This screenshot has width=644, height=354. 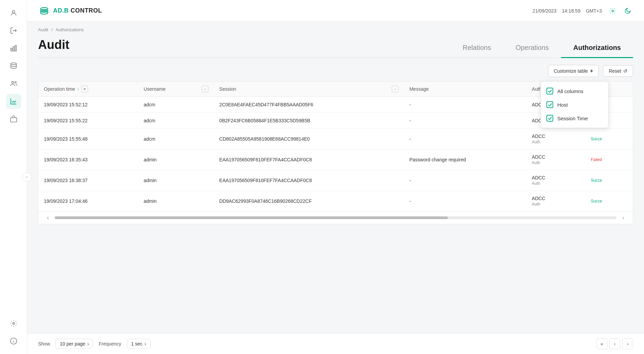 What do you see at coordinates (139, 344) in the screenshot?
I see `frequency-select: 1 sec ›` at bounding box center [139, 344].